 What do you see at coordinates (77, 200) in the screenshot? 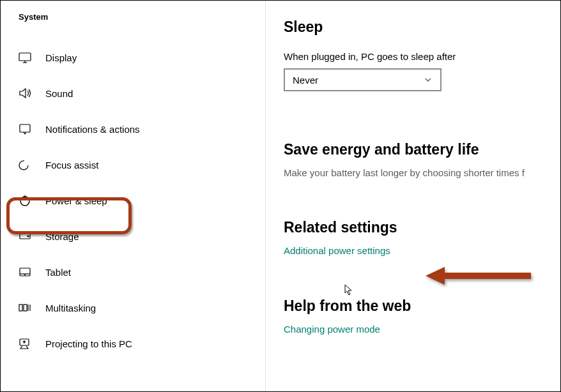
I see `sidebar-item-label: Power & sleep` at bounding box center [77, 200].